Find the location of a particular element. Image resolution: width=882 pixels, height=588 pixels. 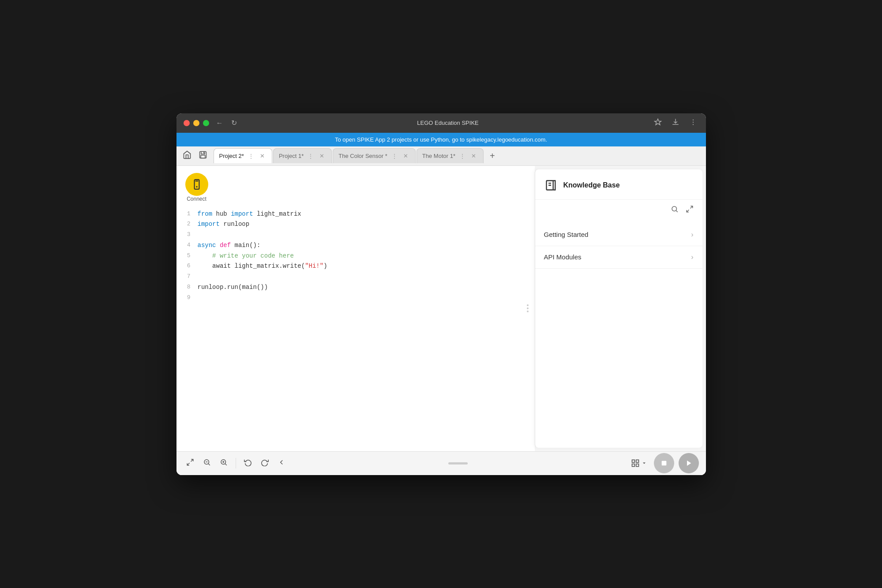

window-title: LEGO Education SPIKE is located at coordinates (448, 123).